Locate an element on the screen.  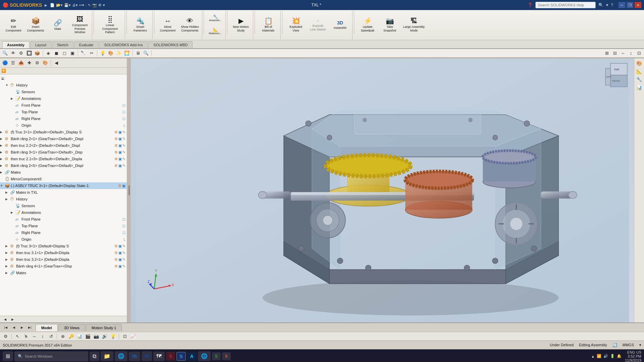
anim-cursor: ↖ is located at coordinates (17, 337).